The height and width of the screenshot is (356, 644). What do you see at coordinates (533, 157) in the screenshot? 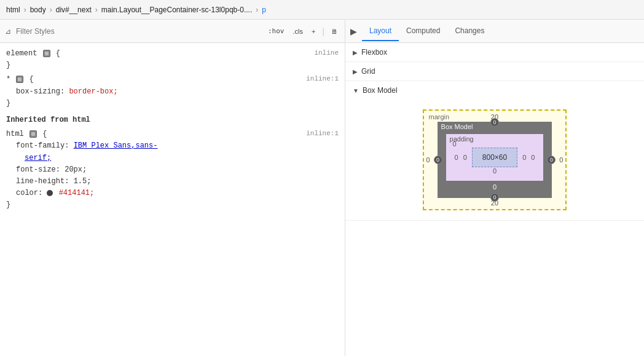
I see `padding-right-value: 0` at bounding box center [533, 157].